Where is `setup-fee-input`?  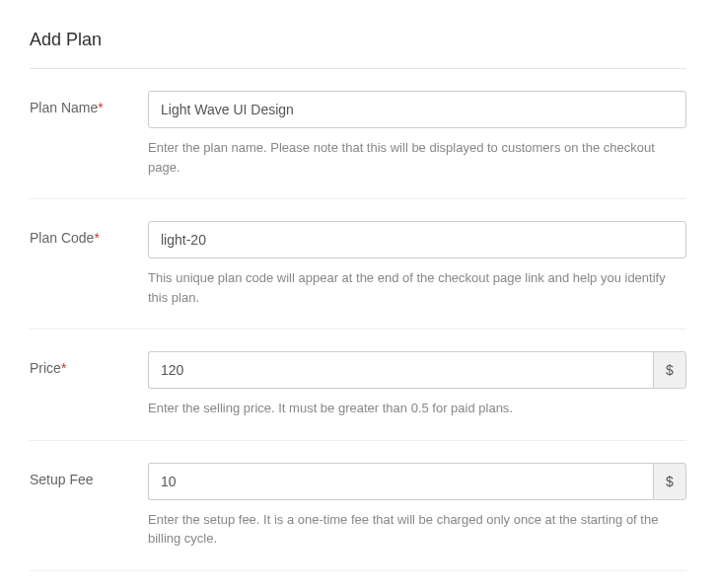 setup-fee-input is located at coordinates (400, 481).